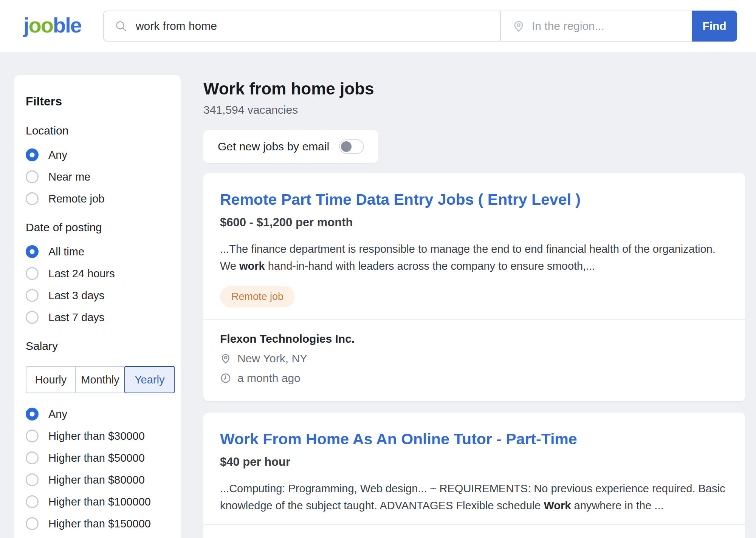  Describe the element at coordinates (67, 25) in the screenshot. I see `logo-part-ble: ble` at that location.